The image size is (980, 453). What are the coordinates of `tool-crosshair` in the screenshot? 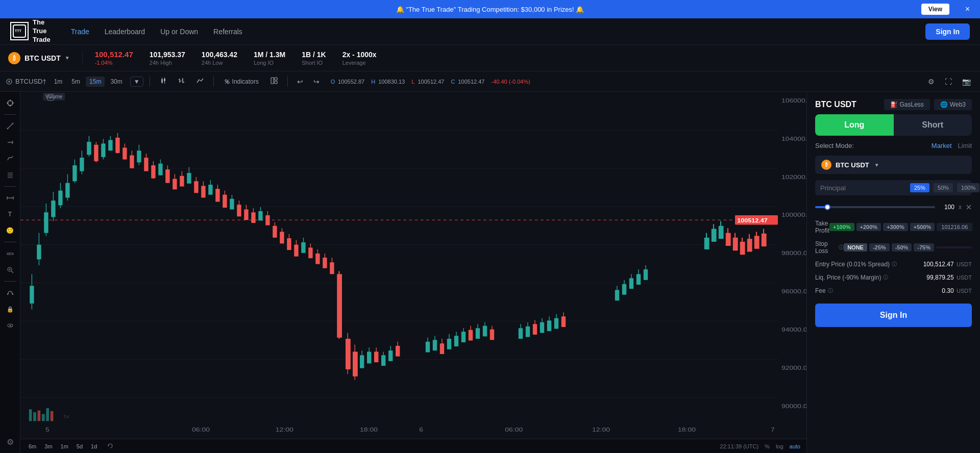 It's located at (10, 103).